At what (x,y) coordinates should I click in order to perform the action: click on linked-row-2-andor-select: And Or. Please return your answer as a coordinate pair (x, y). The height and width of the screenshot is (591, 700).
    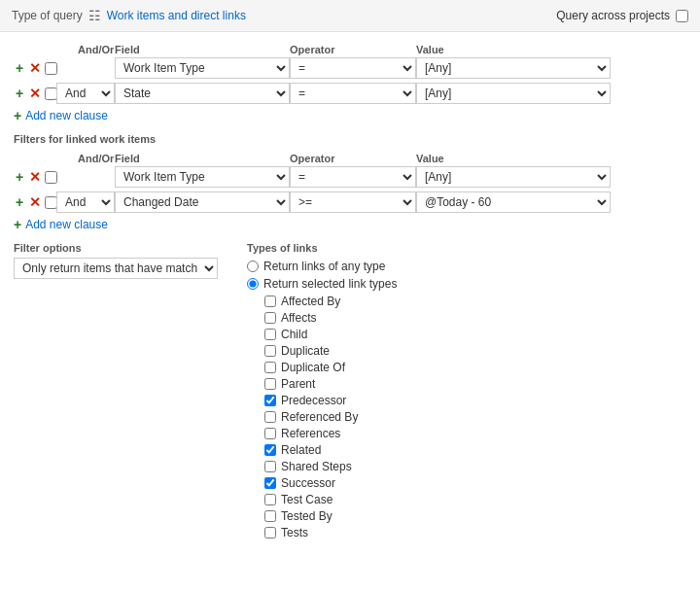
    Looking at the image, I should click on (86, 202).